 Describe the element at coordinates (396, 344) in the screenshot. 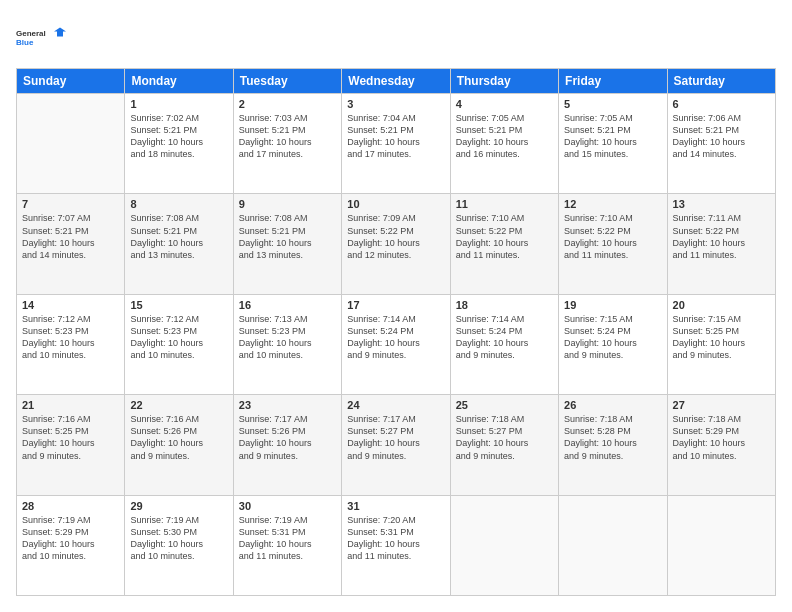

I see `calendar-cell: 17Sunrise: 7:14 AM Sunset: 5:24 PM Dayli…` at that location.